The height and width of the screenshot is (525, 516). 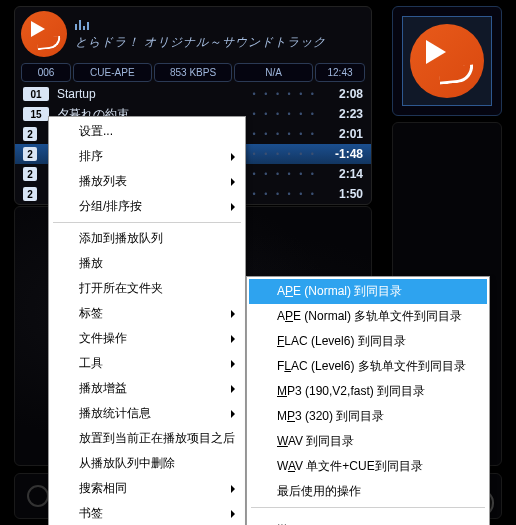 I want to click on playlist-row: 01Startup• • • • • •2:08, so click(x=193, y=94).